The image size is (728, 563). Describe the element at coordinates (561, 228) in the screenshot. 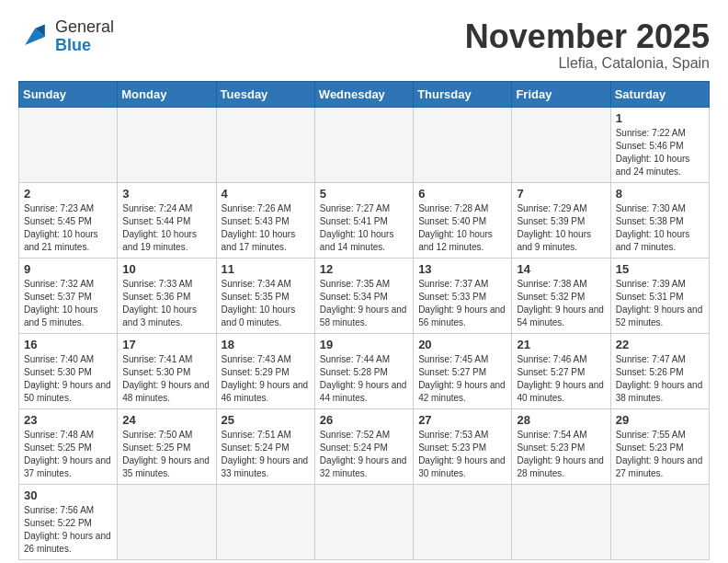

I see `day-info: Sunrise: 7:29 AM Sunset: 5:39 PM Dayligh…` at that location.